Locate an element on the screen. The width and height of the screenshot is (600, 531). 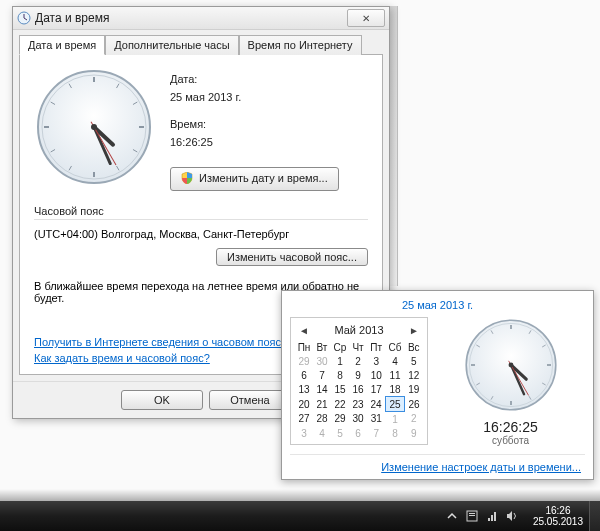
calendar-day: 15 is located at coordinates (340, 390).